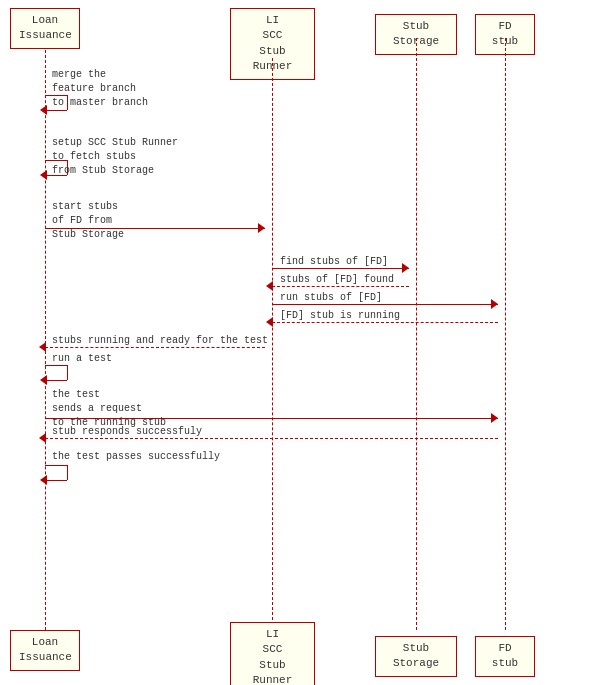 This screenshot has height=685, width=590. What do you see at coordinates (337, 280) in the screenshot?
I see `msg-found-label: stubs of [FD] found` at bounding box center [337, 280].